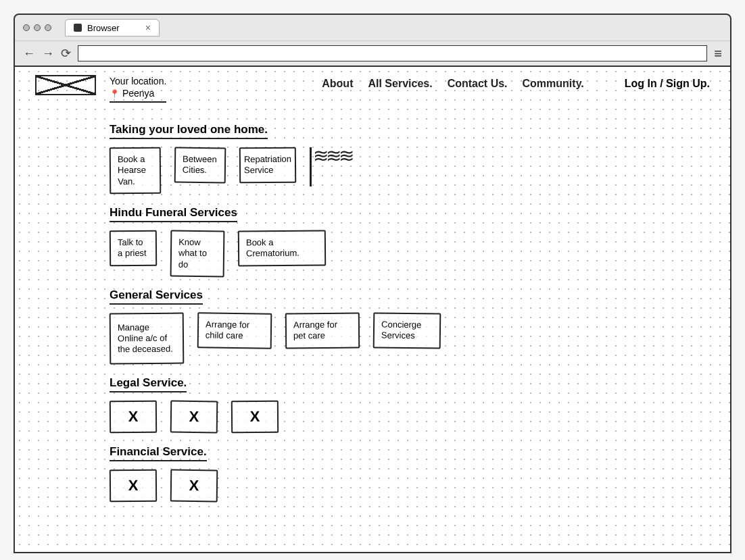 Image resolution: width=745 pixels, height=560 pixels. Describe the element at coordinates (372, 89) in the screenshot. I see `site-header: Your location. 📍 Peenya About All Servic…` at that location.